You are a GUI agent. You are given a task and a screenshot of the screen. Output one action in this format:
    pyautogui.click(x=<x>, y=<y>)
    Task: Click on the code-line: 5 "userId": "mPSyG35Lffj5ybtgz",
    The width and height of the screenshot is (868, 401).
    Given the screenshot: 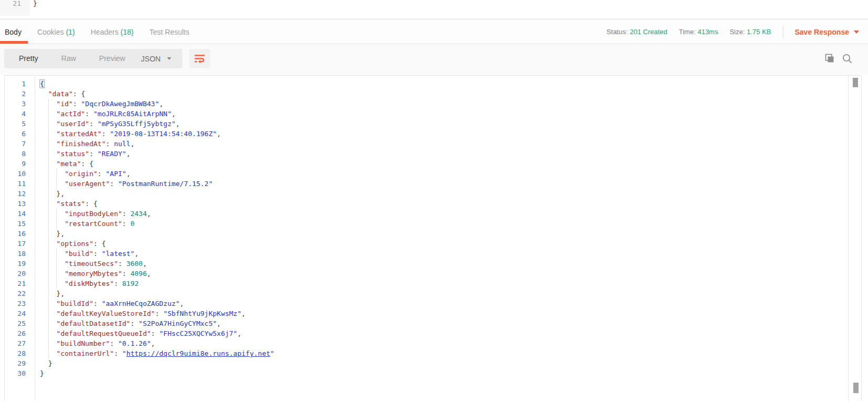 What is the action you would take?
    pyautogui.click(x=428, y=124)
    